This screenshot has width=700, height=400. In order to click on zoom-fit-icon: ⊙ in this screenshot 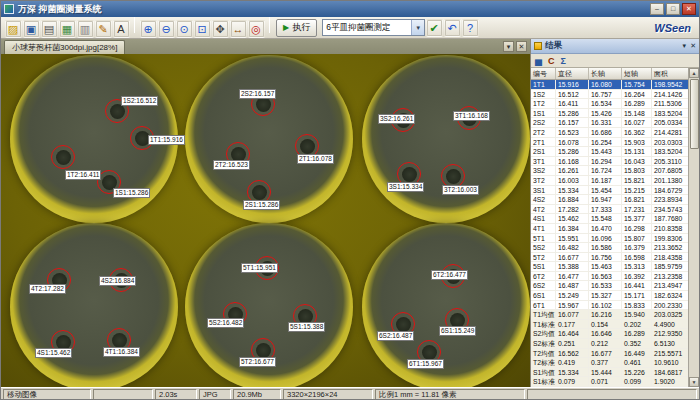, I will do `click(184, 29)`.